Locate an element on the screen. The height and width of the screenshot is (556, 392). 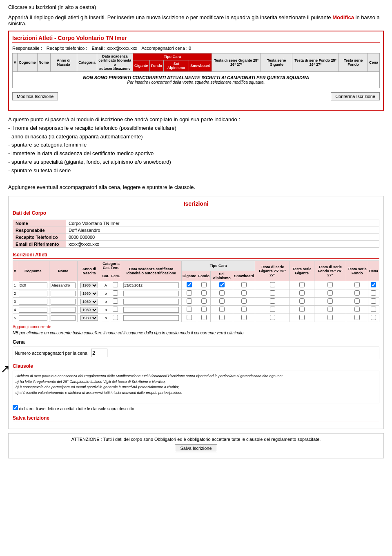
modifica-iscrizione-button: Modifica Iscrizione is located at coordinates (35, 96).